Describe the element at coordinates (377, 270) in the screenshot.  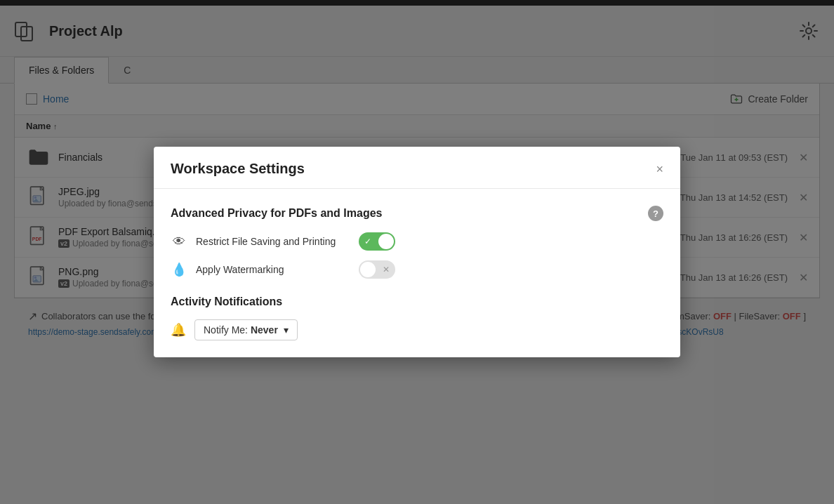
I see `apply-watermarking-toggle` at that location.